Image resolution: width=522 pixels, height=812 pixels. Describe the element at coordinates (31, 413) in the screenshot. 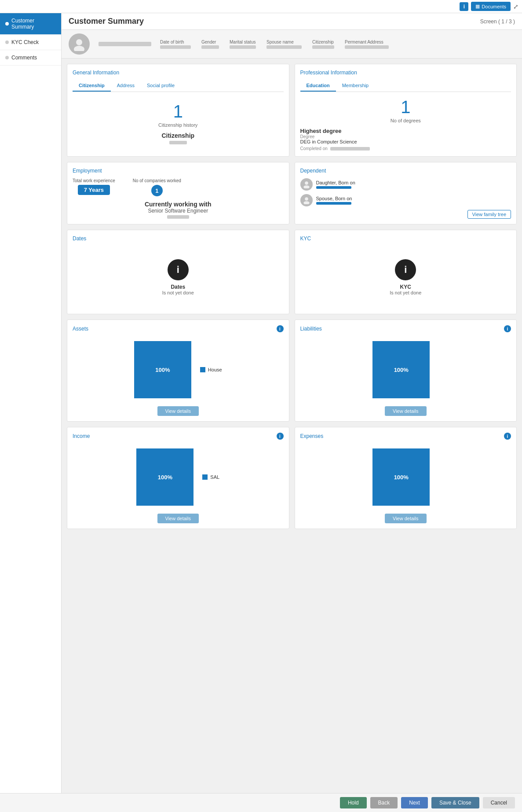

I see `sidebar: Customer Summary KYC Check Comments` at that location.